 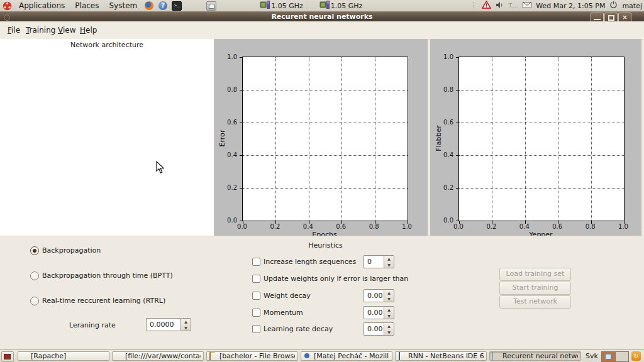 What do you see at coordinates (211, 6) in the screenshot?
I see `screenshot-launcher-icon` at bounding box center [211, 6].